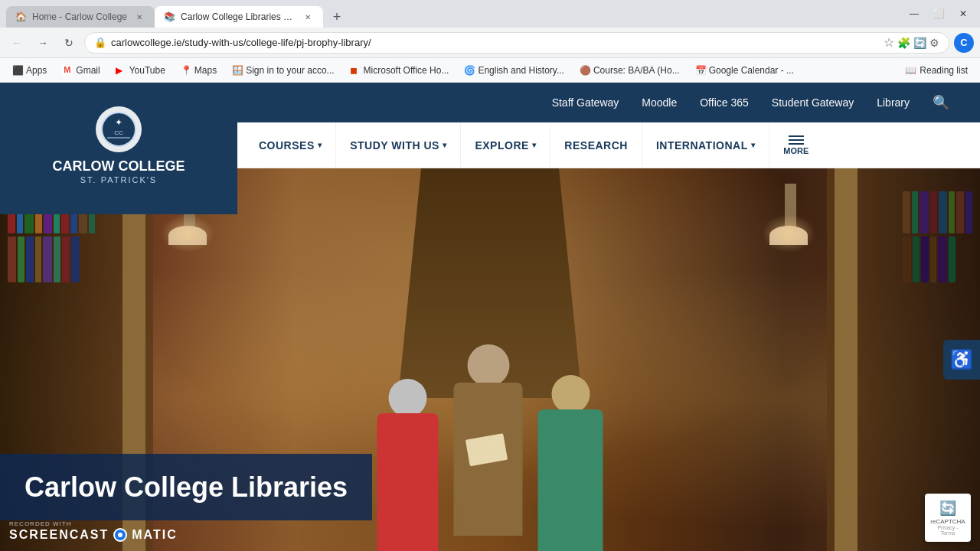  Describe the element at coordinates (943, 70) in the screenshot. I see `reading-list-label: Reading list` at that location.